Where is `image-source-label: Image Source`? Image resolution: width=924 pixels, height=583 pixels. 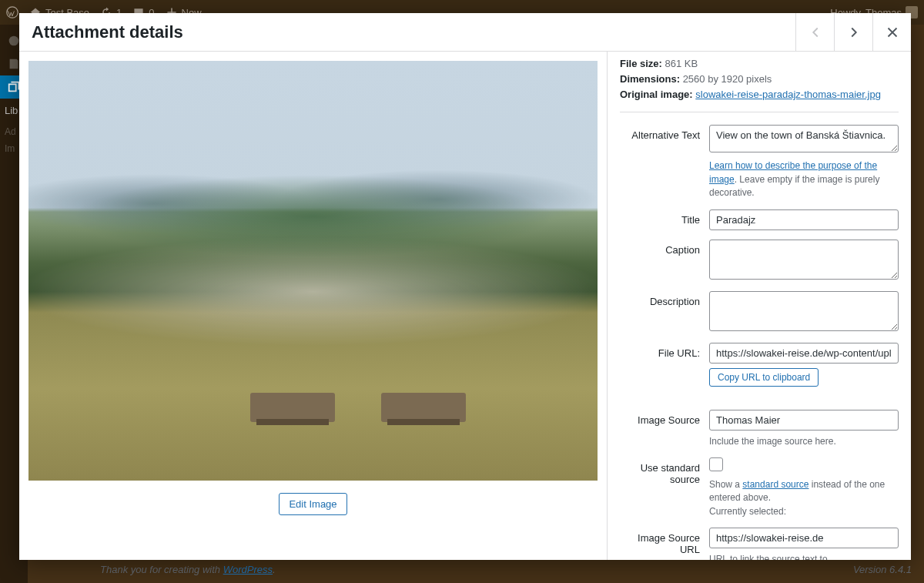 image-source-label: Image Source is located at coordinates (665, 417).